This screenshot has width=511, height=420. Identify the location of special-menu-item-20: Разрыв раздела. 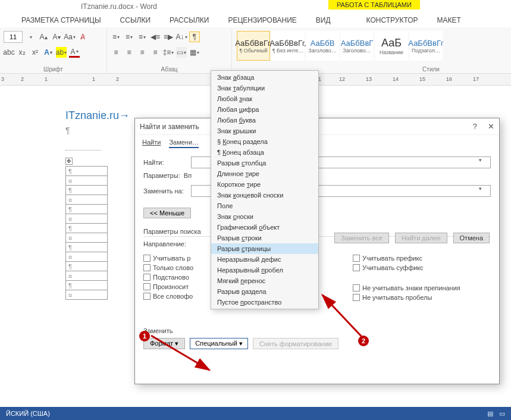
(265, 292).